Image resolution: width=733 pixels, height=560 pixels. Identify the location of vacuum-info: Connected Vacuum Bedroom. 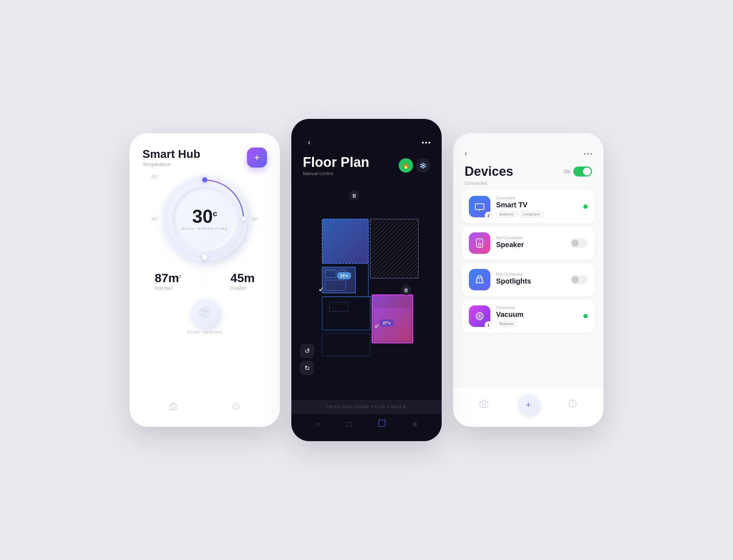
(537, 316).